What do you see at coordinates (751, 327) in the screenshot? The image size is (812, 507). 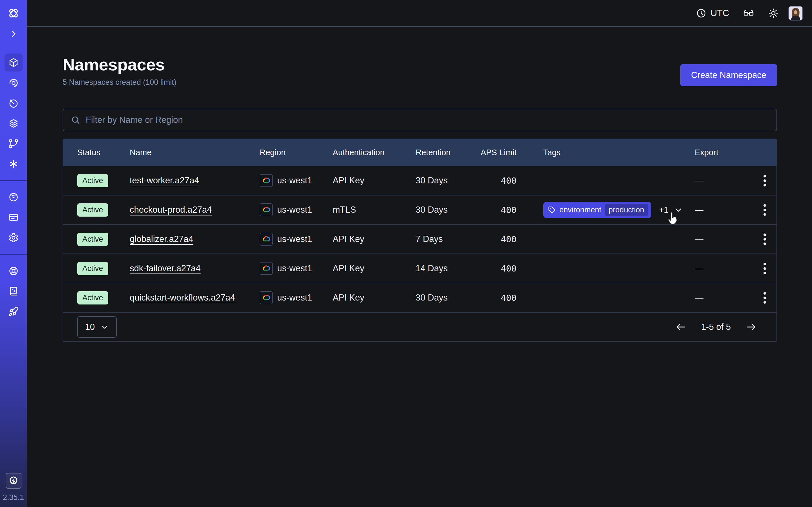 I see `next-page-button` at bounding box center [751, 327].